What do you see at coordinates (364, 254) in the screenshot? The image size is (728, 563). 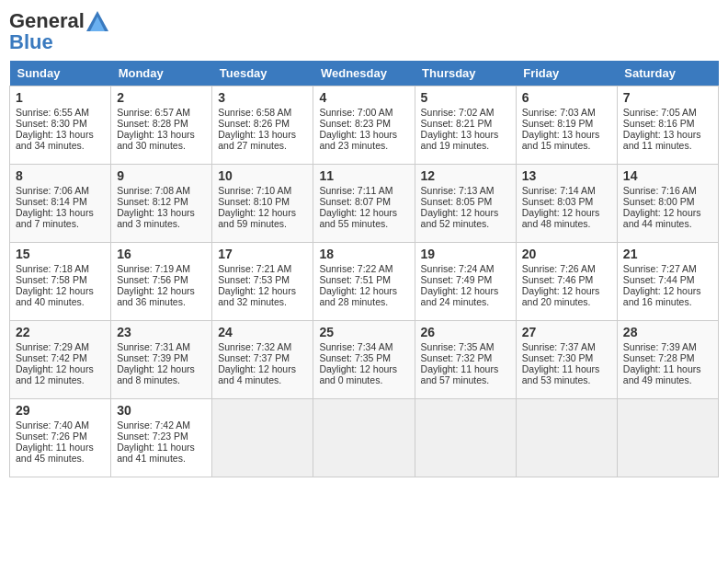 I see `day-number: 18` at bounding box center [364, 254].